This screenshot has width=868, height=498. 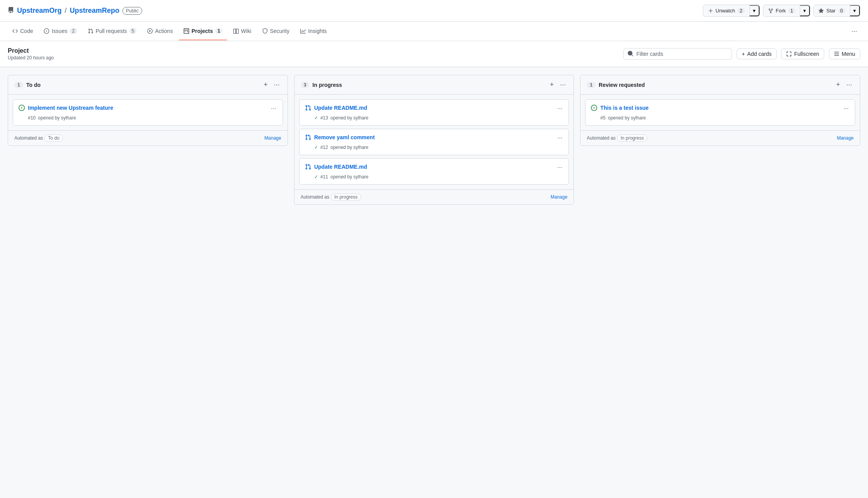 I want to click on card-update-readme-13-header: Update README.md ···, so click(x=434, y=109).